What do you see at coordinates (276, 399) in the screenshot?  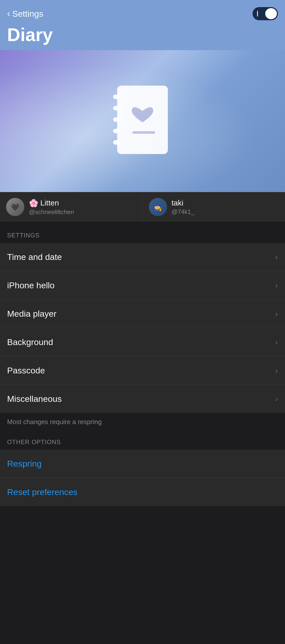 I see `chevron-right-icon-miscellaneous: ›` at bounding box center [276, 399].